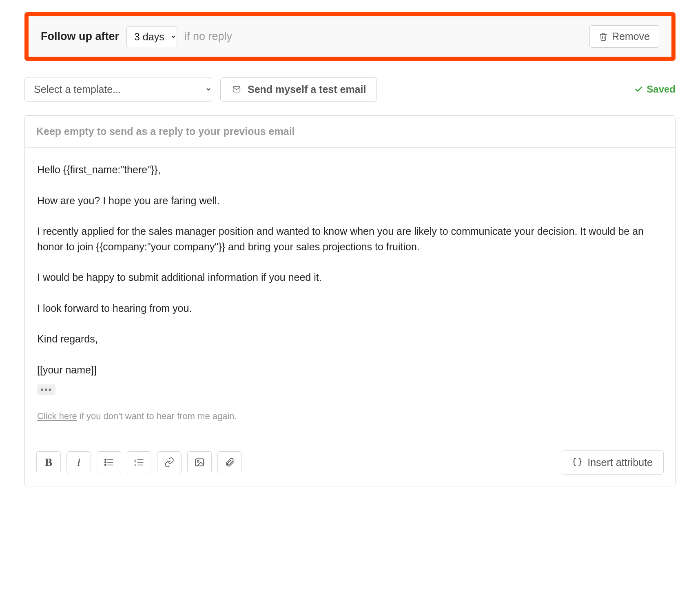  What do you see at coordinates (350, 132) in the screenshot?
I see `subject-input` at bounding box center [350, 132].